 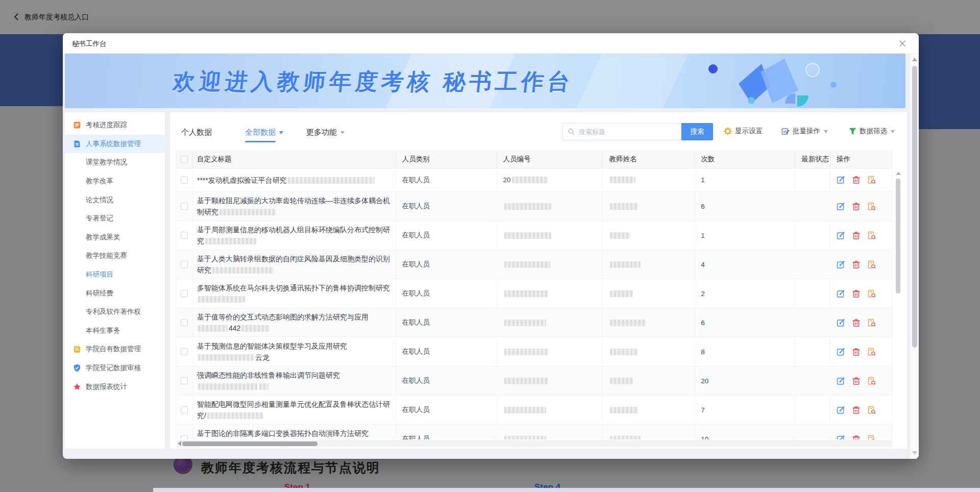 What do you see at coordinates (813, 410) in the screenshot?
I see `latest-status-cell` at bounding box center [813, 410].